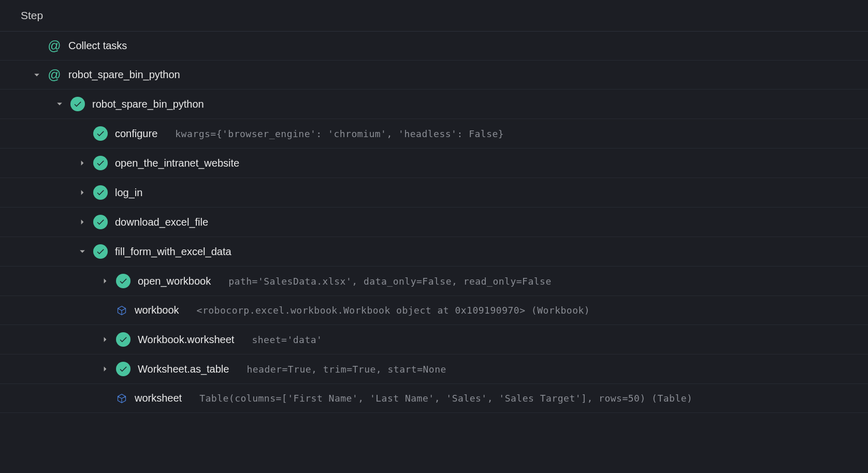 This screenshot has width=868, height=473. I want to click on step-args: Table(columns=['First Name', 'Last Name'…, so click(446, 398).